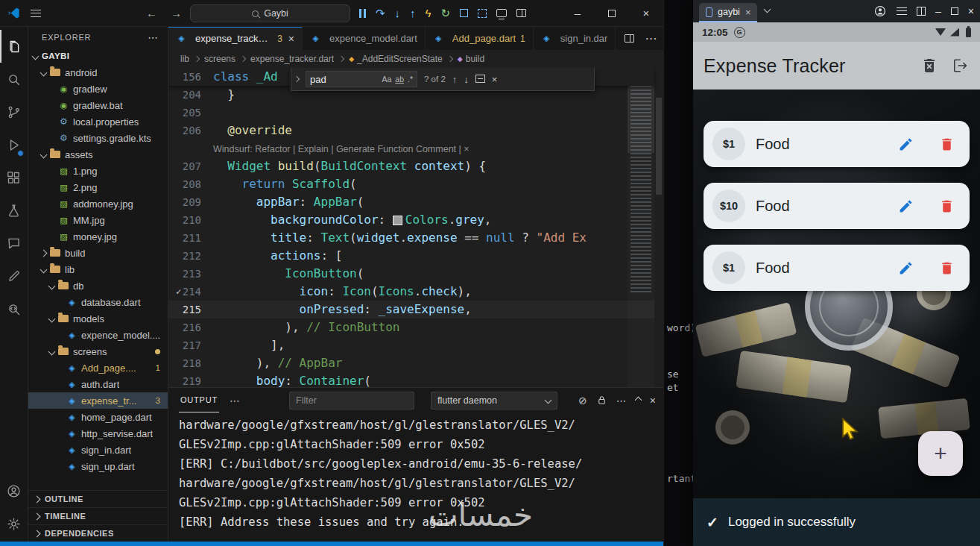 The image size is (980, 546). Describe the element at coordinates (98, 138) in the screenshot. I see `tree-file-settings.gradle.kts: ⚙settings.gradle.kts` at that location.